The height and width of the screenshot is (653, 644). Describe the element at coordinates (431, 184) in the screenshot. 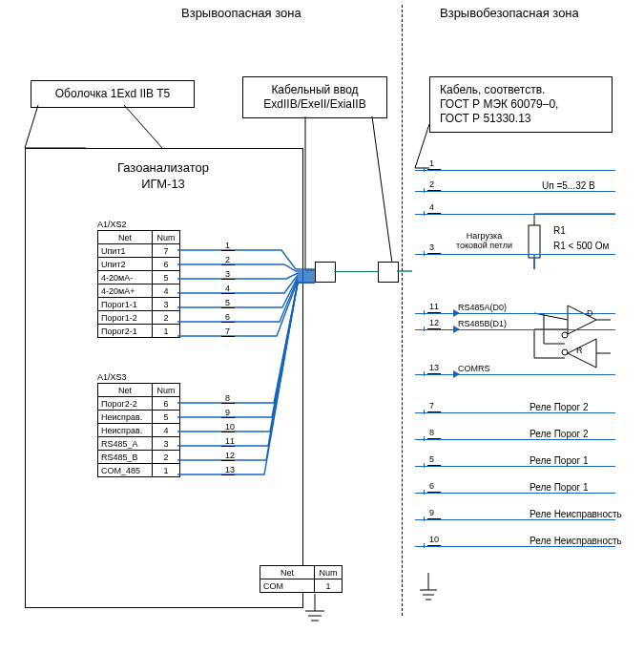

I see `right-wire-num: 2` at that location.